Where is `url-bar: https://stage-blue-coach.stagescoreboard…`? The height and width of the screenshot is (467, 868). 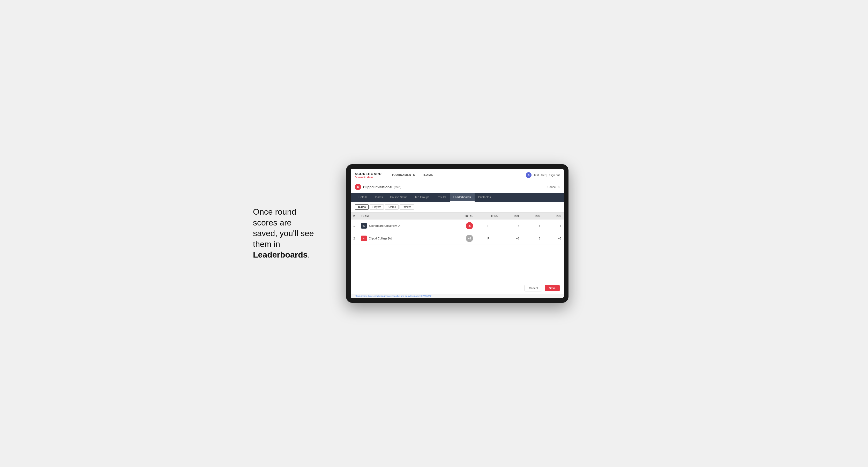
url-bar: https://stage-blue-coach.stagescoreboard… is located at coordinates (457, 296).